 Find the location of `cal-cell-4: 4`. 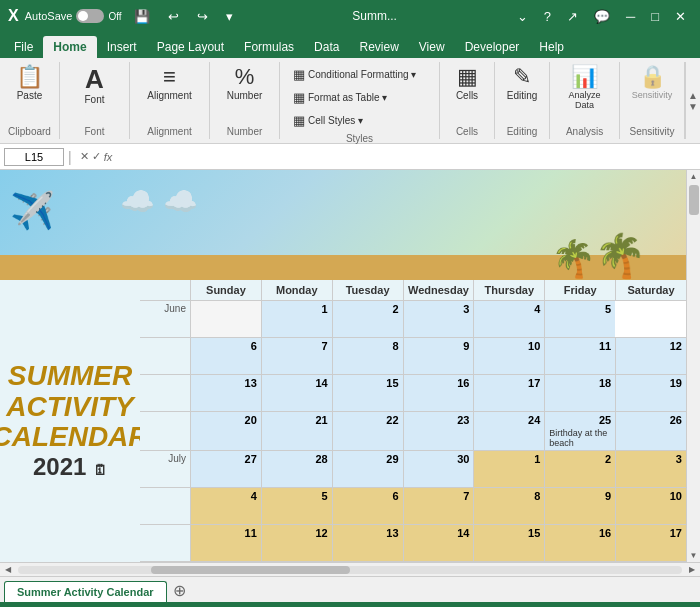

cal-cell-4: 4 is located at coordinates (508, 319).